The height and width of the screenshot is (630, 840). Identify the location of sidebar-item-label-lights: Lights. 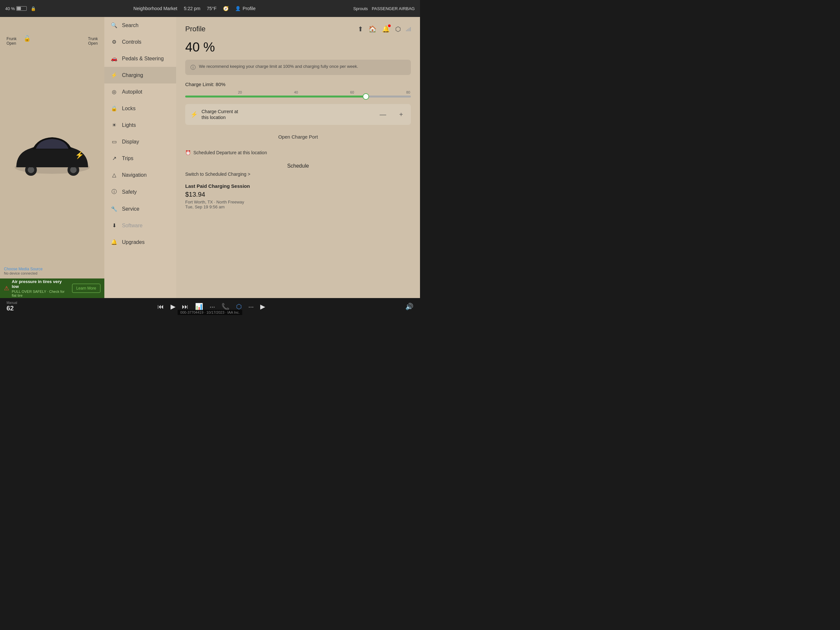
(129, 125).